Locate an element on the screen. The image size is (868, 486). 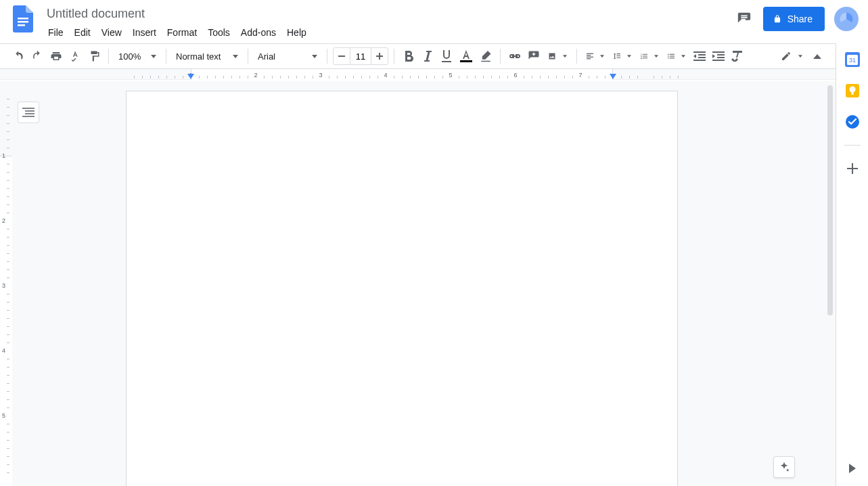
paragraph-style-value: Normal text is located at coordinates (198, 57).